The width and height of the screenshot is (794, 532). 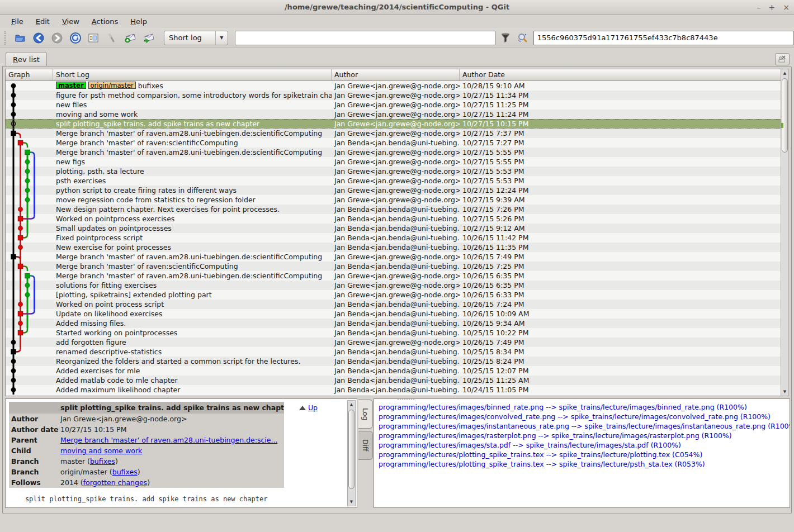 I want to click on detail-link: Merge branch 'master' of raven.am28.uni-…, so click(x=169, y=440).